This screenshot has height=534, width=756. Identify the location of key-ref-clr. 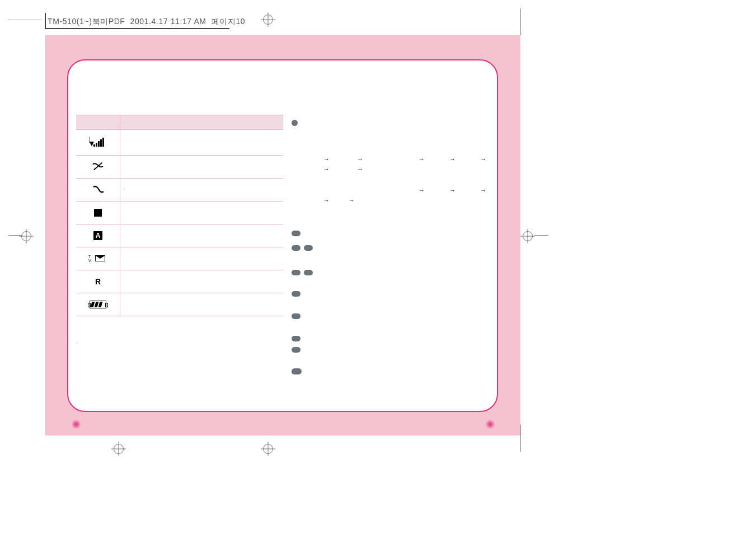
(400, 372).